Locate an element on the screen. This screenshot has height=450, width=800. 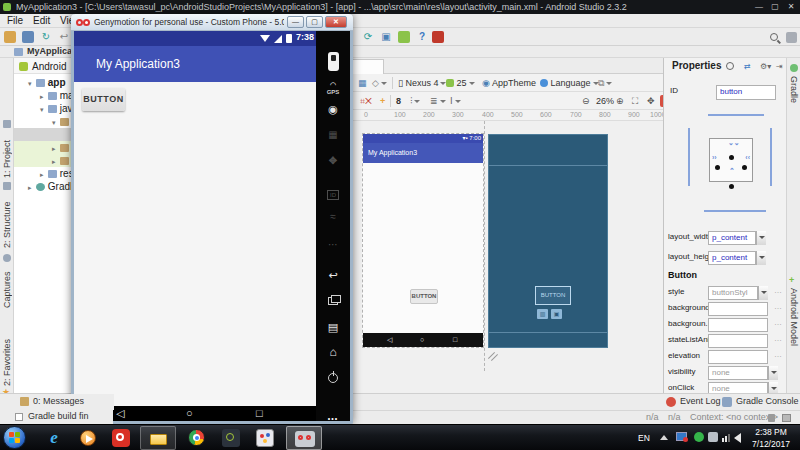
messages-tab: 0: Messages is located at coordinates (58, 402).